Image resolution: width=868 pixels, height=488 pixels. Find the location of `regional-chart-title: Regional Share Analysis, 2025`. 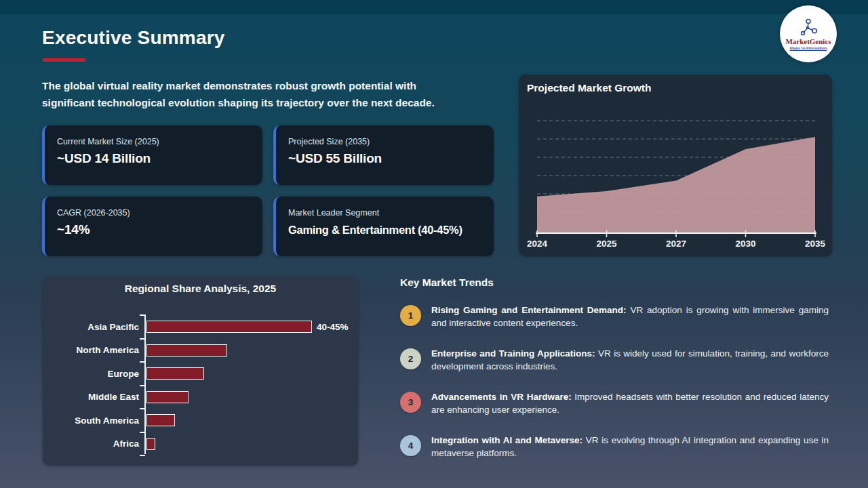

regional-chart-title: Regional Share Analysis, 2025 is located at coordinates (201, 286).